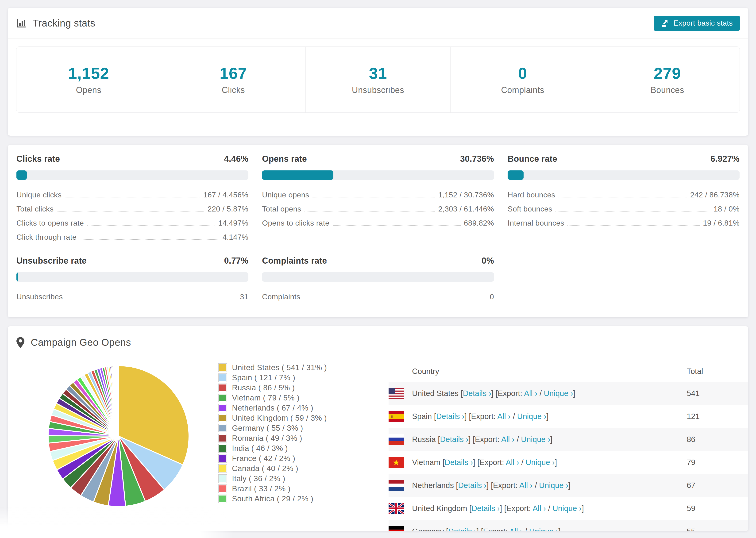  Describe the element at coordinates (39, 195) in the screenshot. I see `metric-label: Unique clicks` at that location.